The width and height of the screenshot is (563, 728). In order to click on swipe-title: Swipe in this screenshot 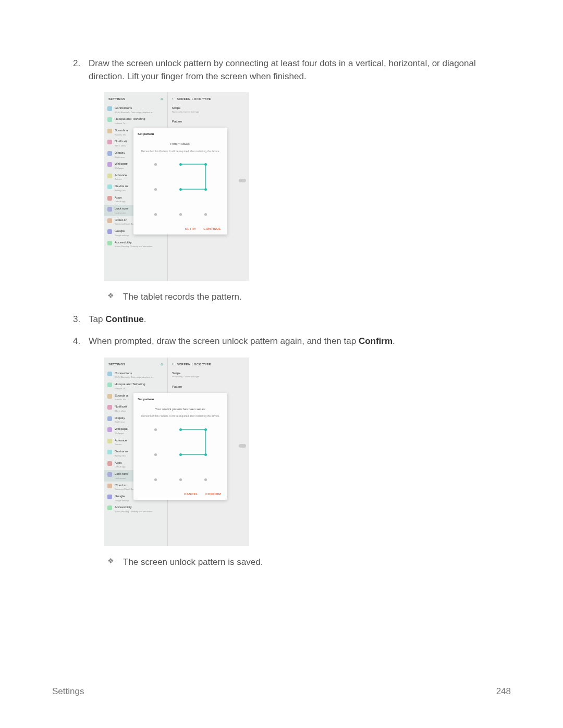, I will do `click(209, 108)`.